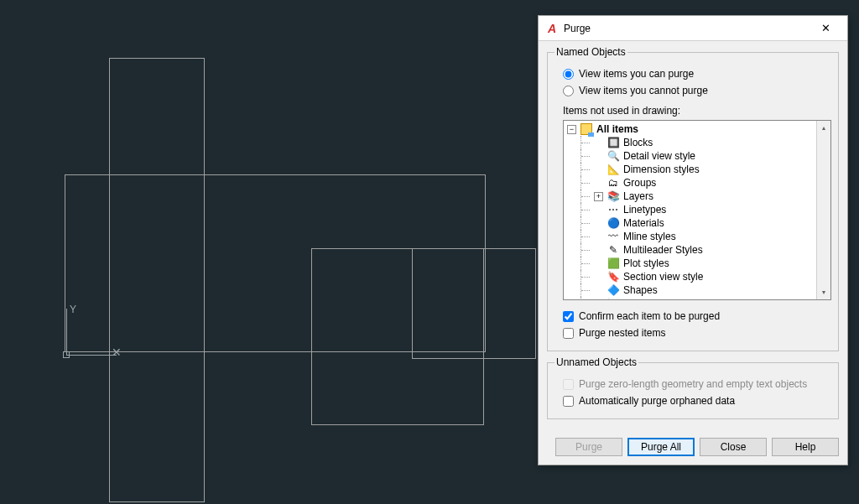 This screenshot has height=504, width=859. I want to click on titlebar: A Purge ✕, so click(693, 29).